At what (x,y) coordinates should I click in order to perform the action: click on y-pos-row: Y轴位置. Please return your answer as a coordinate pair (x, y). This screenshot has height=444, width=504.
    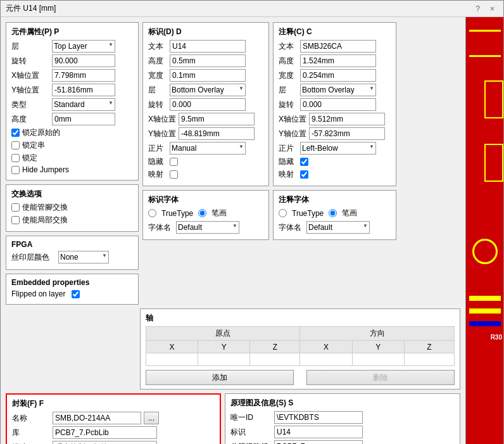
    Looking at the image, I should click on (72, 90).